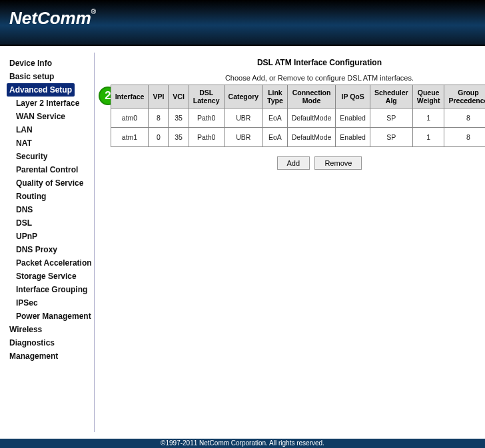 The width and height of the screenshot is (485, 448). What do you see at coordinates (51, 156) in the screenshot?
I see `sidebar-item-security: Security` at bounding box center [51, 156].